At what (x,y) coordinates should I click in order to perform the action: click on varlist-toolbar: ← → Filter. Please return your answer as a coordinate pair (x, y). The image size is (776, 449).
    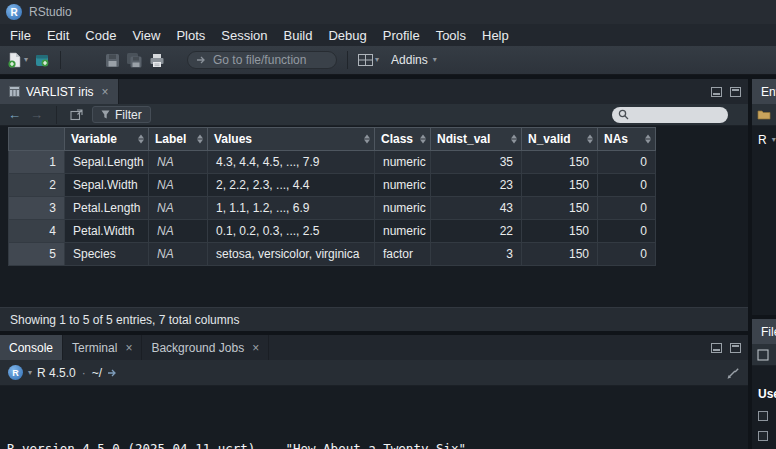
    Looking at the image, I should click on (374, 115).